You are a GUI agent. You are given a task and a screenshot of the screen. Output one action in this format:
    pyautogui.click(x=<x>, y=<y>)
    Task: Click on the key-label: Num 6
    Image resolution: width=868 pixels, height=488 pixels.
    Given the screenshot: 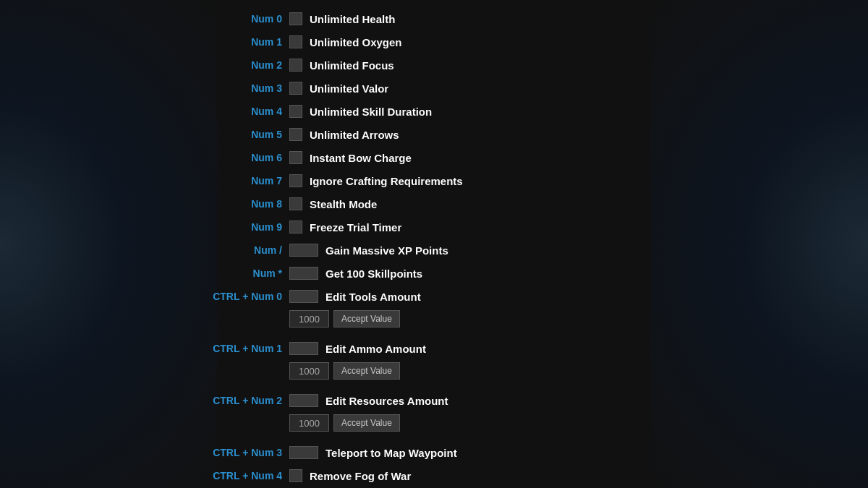 What is the action you would take?
    pyautogui.click(x=235, y=158)
    